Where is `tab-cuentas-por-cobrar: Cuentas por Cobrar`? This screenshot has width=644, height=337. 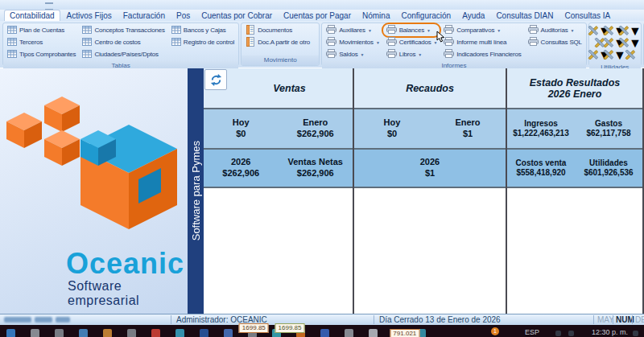
tab-cuentas-por-cobrar: Cuentas por Cobrar is located at coordinates (237, 16).